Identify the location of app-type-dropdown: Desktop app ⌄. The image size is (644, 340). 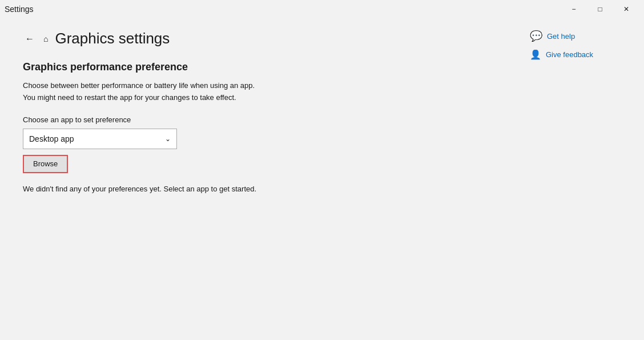
(100, 139).